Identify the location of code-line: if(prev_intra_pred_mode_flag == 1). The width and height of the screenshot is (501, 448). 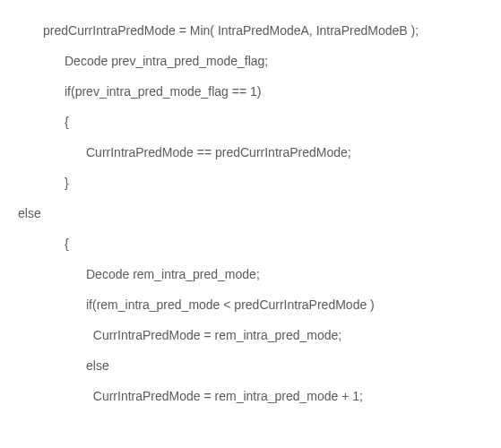
(251, 91).